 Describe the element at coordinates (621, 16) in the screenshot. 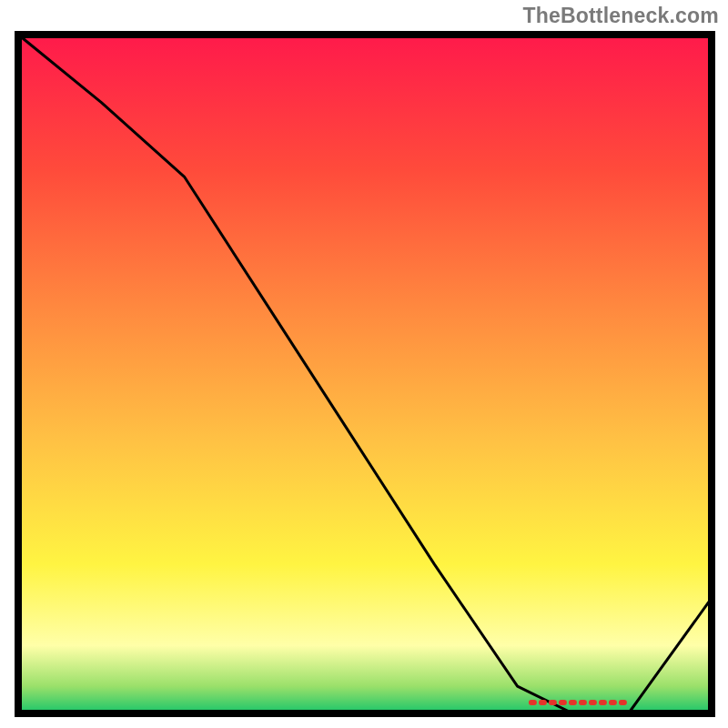

I see `watermark-text: TheBottleneck.com` at that location.